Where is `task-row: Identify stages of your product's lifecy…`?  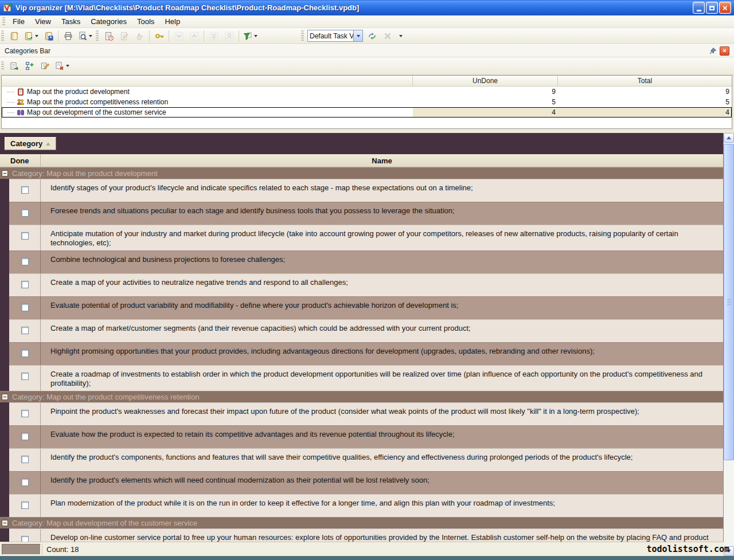
task-row: Identify stages of your product's lifecy… is located at coordinates (366, 190).